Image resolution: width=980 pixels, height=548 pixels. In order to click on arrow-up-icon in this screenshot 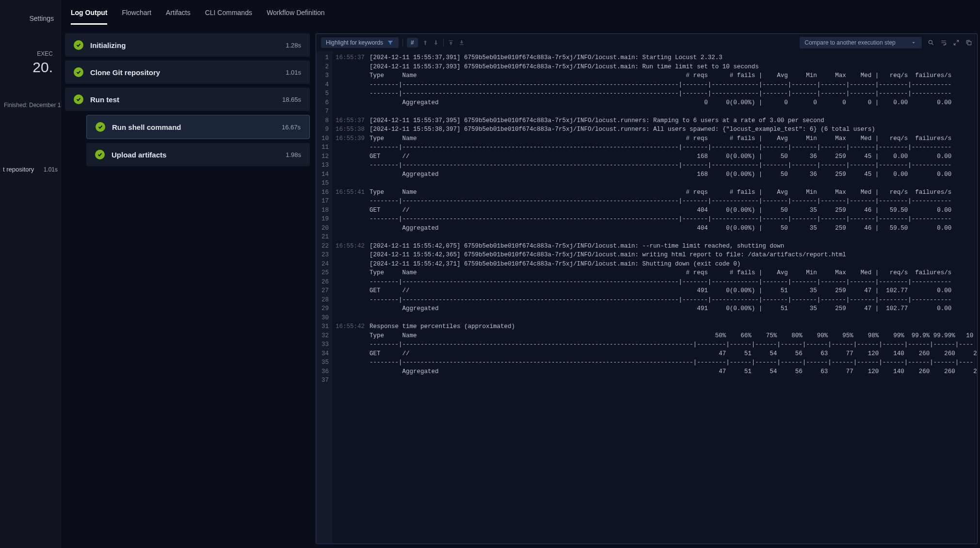, I will do `click(425, 43)`.